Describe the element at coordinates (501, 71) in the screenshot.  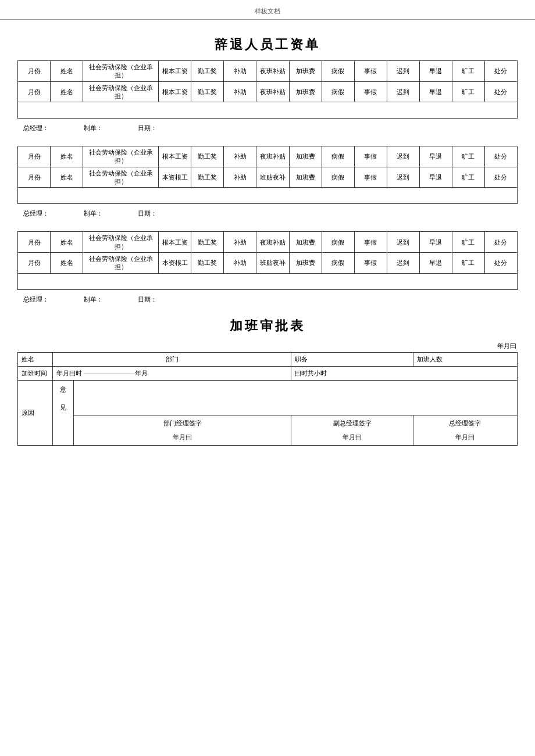
I see `col-penalty: 处分` at that location.